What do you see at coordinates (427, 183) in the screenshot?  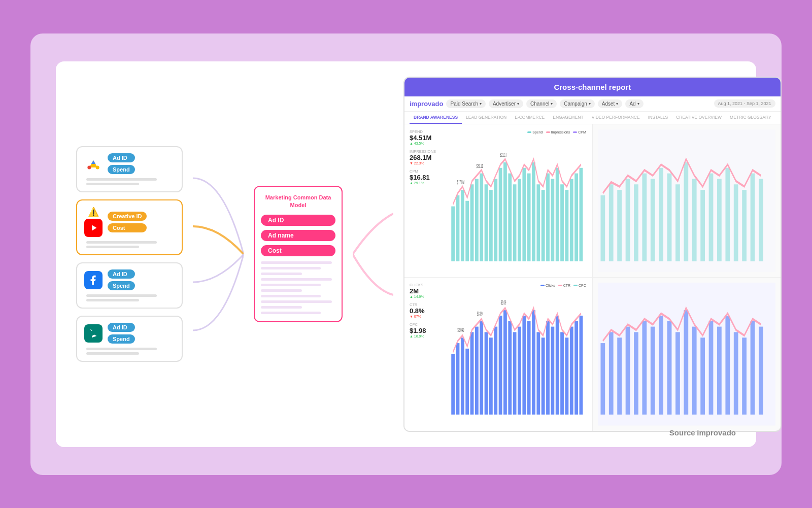 I see `metric-change-cpm: ▲ 29.1%` at bounding box center [427, 183].